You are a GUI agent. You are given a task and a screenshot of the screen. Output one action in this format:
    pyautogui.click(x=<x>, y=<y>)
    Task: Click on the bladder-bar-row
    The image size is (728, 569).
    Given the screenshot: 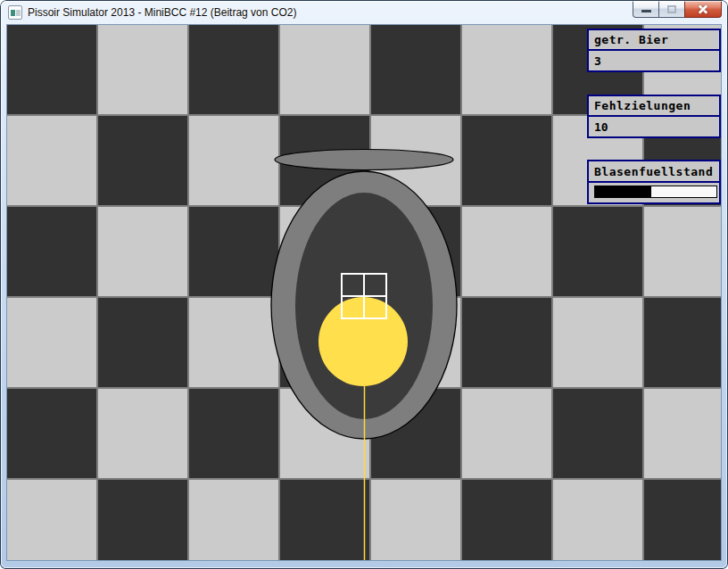 What is the action you would take?
    pyautogui.click(x=654, y=193)
    